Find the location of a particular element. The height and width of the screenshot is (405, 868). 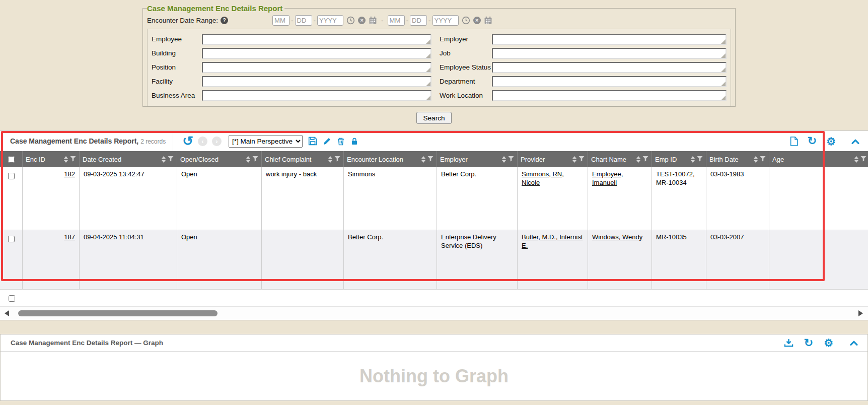

graph-settings-gear-icon: ⚙ is located at coordinates (829, 343).